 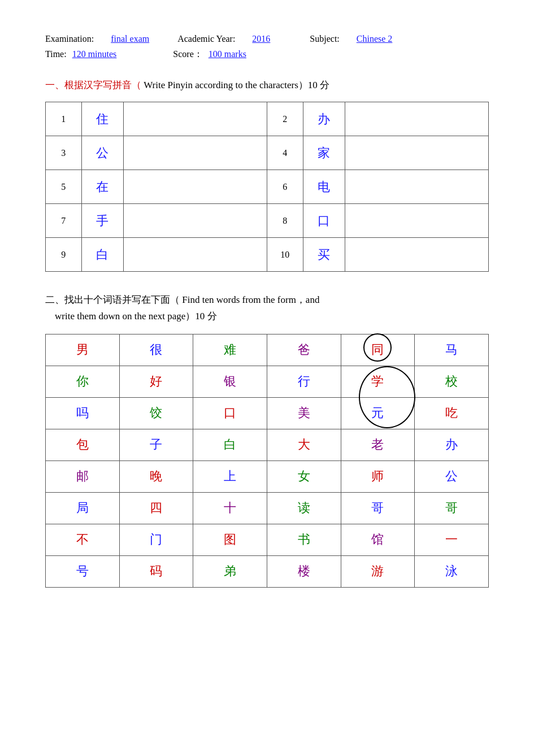 What do you see at coordinates (227, 54) in the screenshot?
I see `score-value: 100 marks` at bounding box center [227, 54].